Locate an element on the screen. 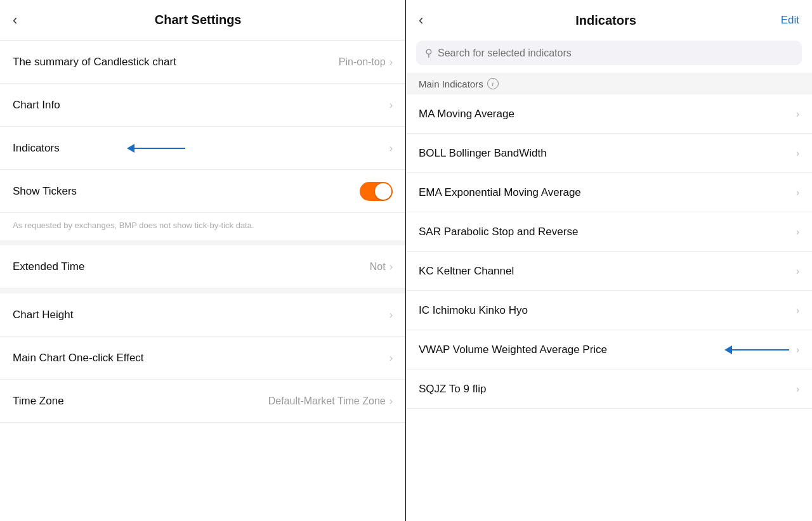 The width and height of the screenshot is (812, 521). section-divider is located at coordinates (203, 291).